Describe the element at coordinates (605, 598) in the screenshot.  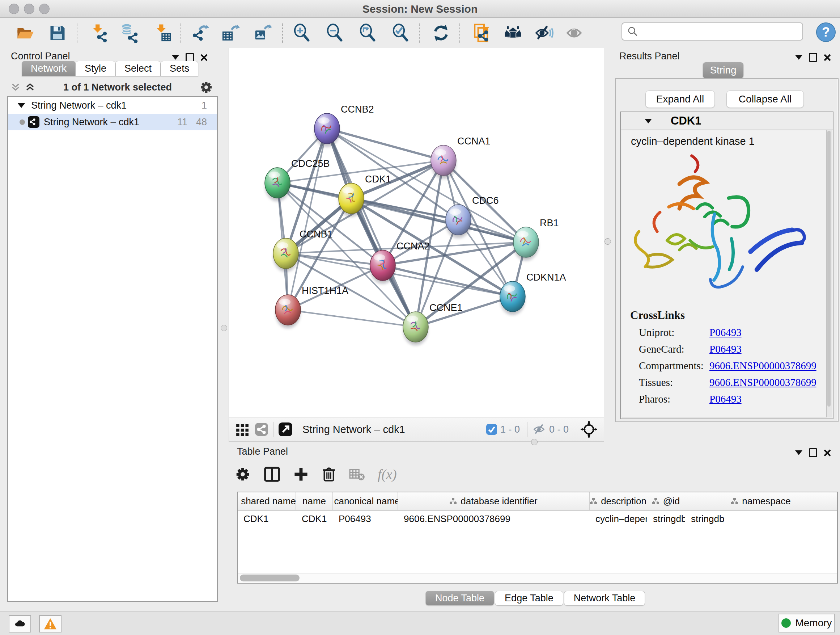
I see `tab-network-table: Network Table` at that location.